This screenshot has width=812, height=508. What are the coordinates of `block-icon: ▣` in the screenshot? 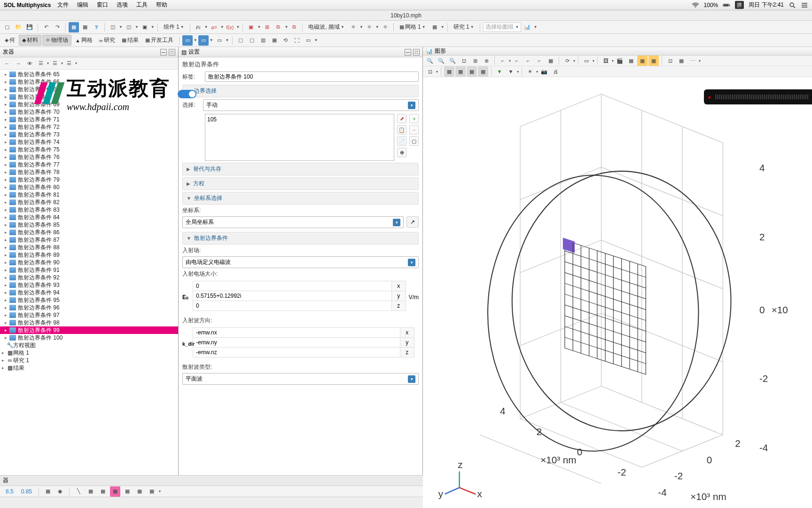 It's located at (145, 27).